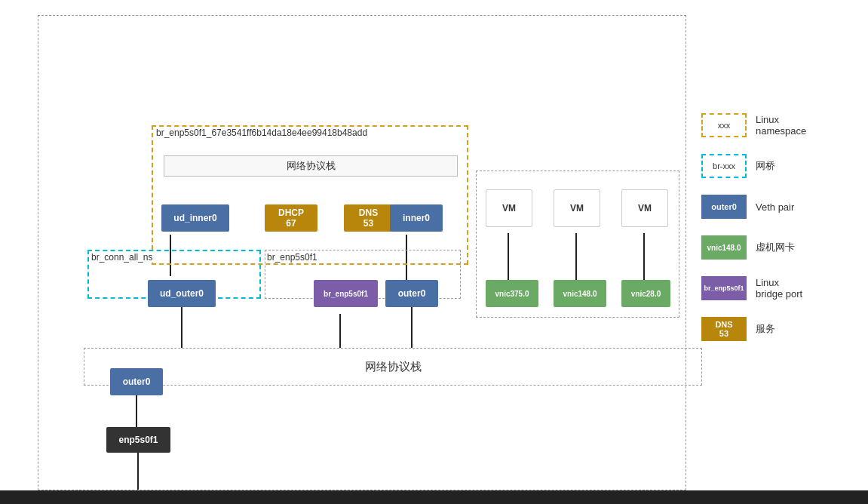 This screenshot has width=868, height=504. Describe the element at coordinates (416, 218) in the screenshot. I see `inner0-box: inner0` at that location.